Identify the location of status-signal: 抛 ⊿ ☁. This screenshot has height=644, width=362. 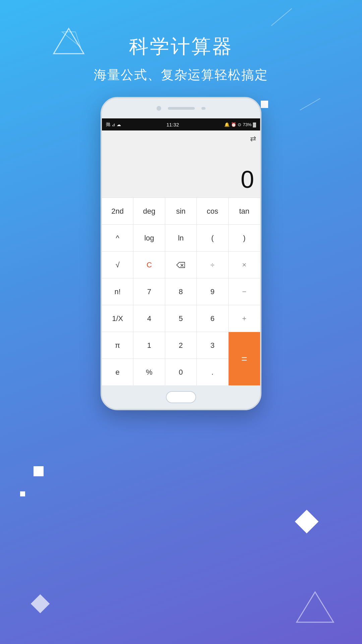
(113, 124).